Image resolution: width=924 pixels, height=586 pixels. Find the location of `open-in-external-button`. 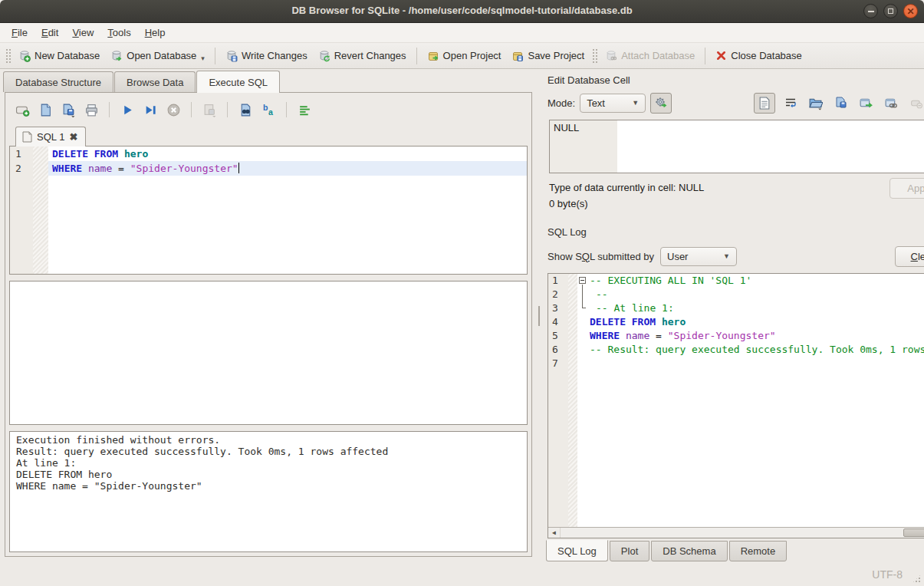

open-in-external-button is located at coordinates (866, 103).